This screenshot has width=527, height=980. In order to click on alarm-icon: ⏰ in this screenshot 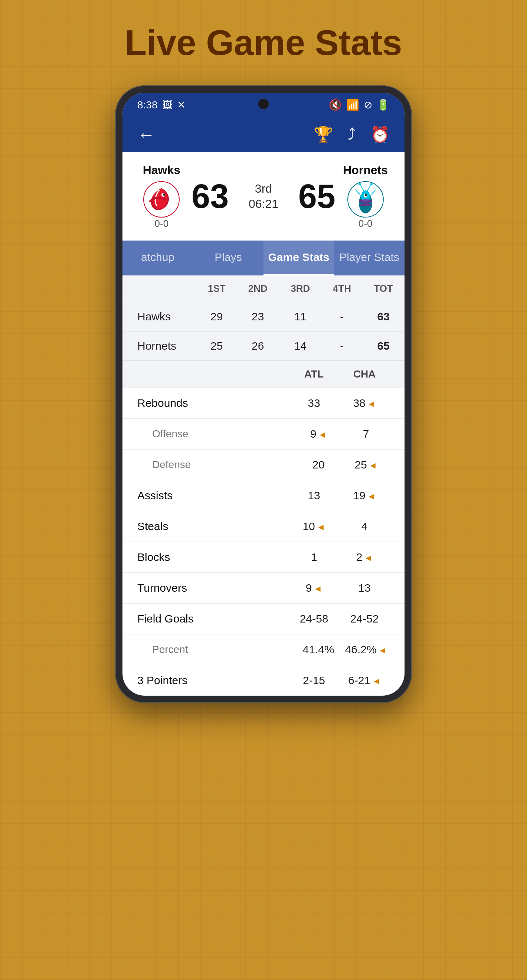, I will do `click(380, 135)`.